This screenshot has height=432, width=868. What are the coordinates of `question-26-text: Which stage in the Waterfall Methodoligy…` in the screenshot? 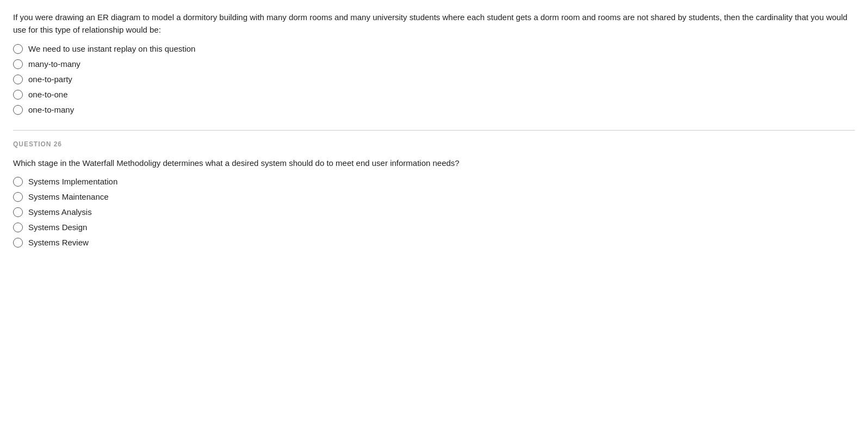 It's located at (434, 163).